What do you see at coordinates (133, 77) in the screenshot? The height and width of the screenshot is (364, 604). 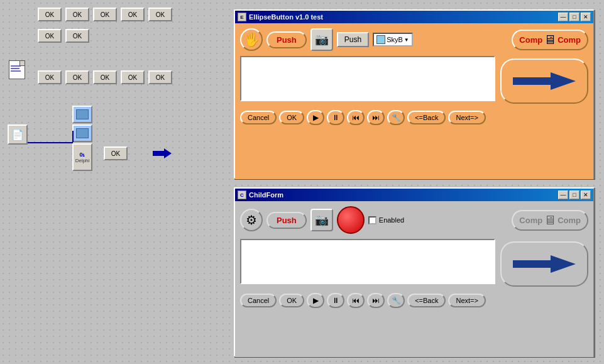 I see `ok-btn-r3c4: OK` at bounding box center [133, 77].